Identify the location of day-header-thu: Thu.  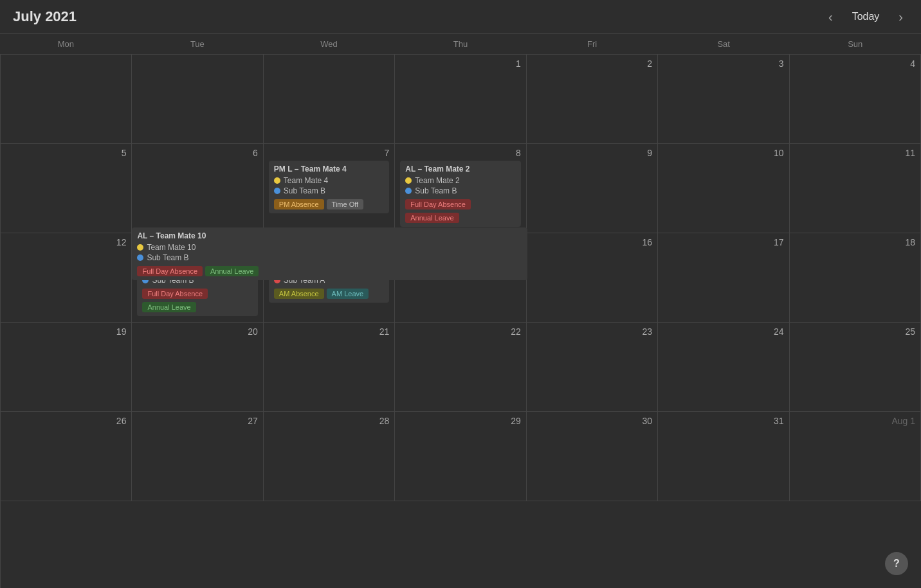
(461, 44).